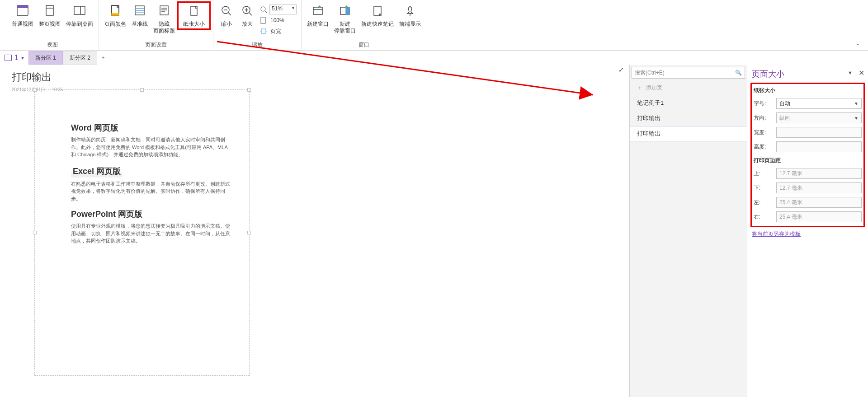 This screenshot has width=868, height=397. I want to click on page-title: 打印输出, so click(48, 79).